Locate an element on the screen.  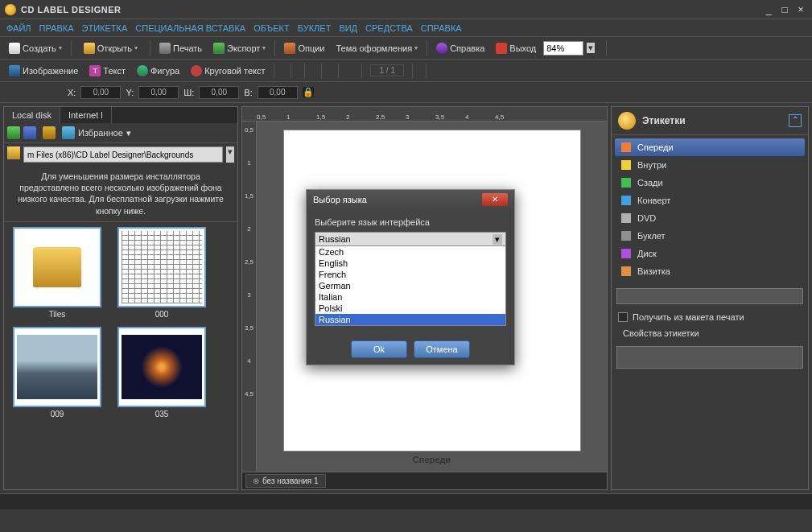
get-from-print-check: Получить из макета печати is located at coordinates (710, 317).